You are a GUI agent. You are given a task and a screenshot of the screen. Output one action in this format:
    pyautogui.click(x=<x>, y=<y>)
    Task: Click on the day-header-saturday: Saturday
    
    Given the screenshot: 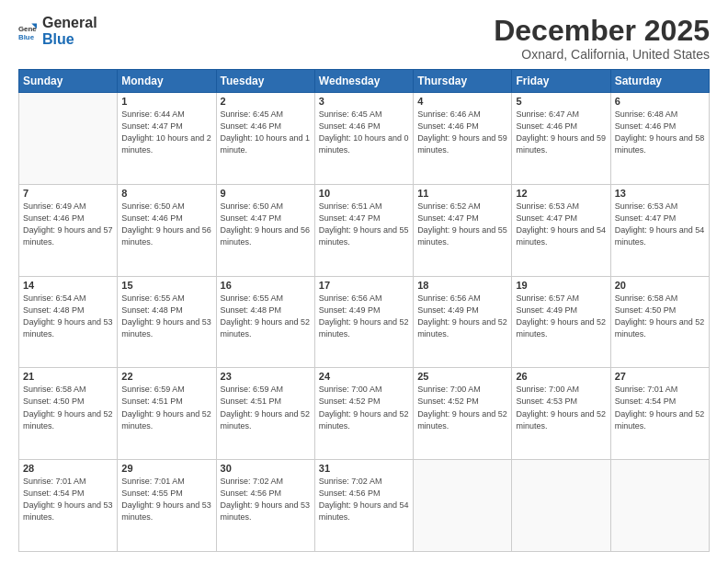 What is the action you would take?
    pyautogui.click(x=660, y=81)
    